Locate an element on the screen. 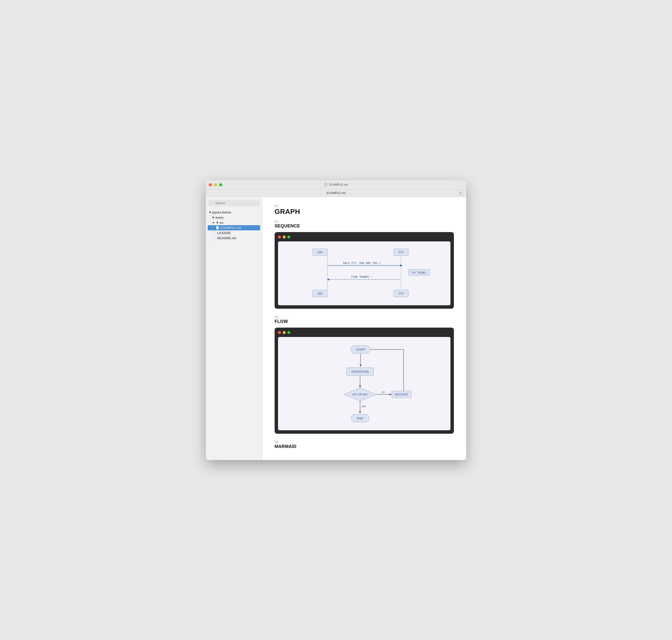 This screenshot has height=640, width=672. active-indicator is located at coordinates (208, 228).